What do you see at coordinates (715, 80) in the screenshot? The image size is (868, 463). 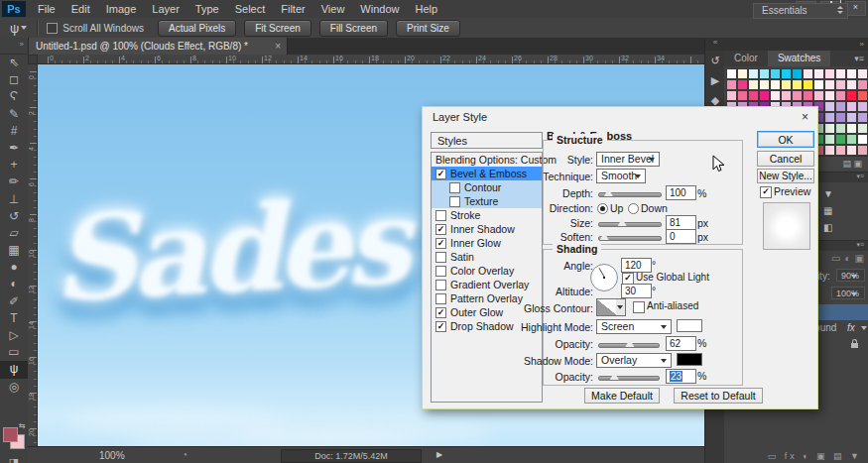 I see `actions-panel-icon: ▶` at bounding box center [715, 80].